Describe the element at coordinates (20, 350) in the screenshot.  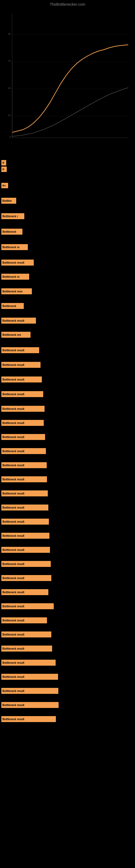
I see `bar-item-14: Bottleneck result` at that location.